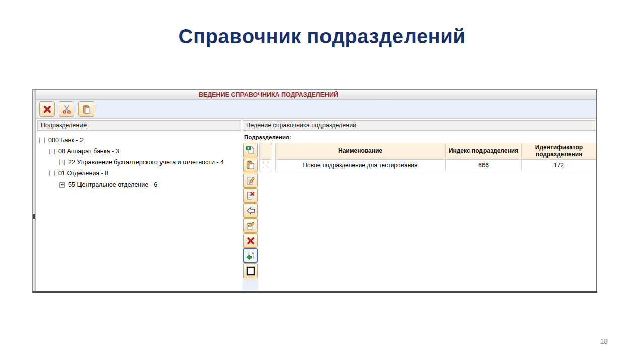 Image resolution: width=644 pixels, height=362 pixels. Describe the element at coordinates (251, 240) in the screenshot. I see `delete-all-button` at that location.